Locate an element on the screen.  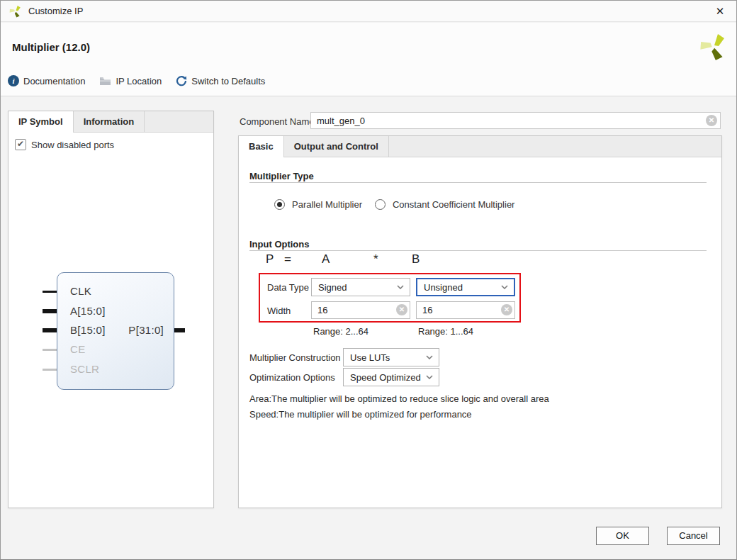
width-a-clear-icon: ✕ is located at coordinates (402, 310).